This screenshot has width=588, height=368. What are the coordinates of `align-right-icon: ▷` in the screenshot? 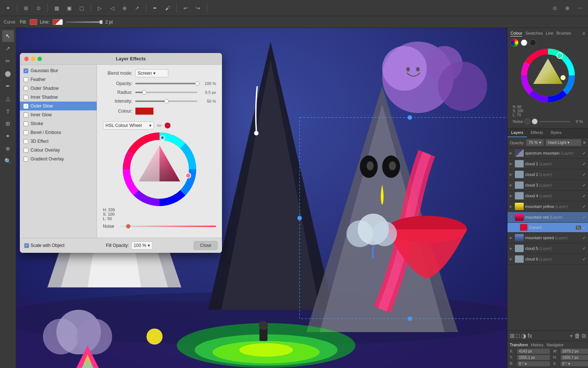 It's located at (100, 8).